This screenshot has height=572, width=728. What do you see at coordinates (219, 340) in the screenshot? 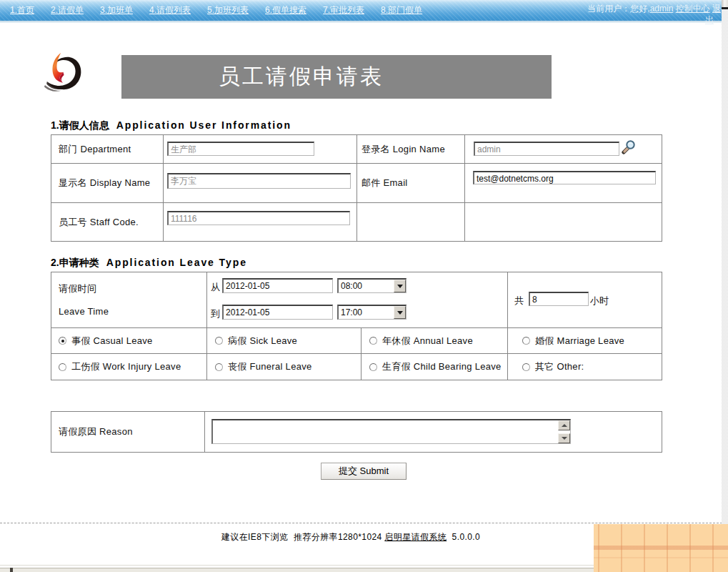
I see `radio-sick-leave` at bounding box center [219, 340].